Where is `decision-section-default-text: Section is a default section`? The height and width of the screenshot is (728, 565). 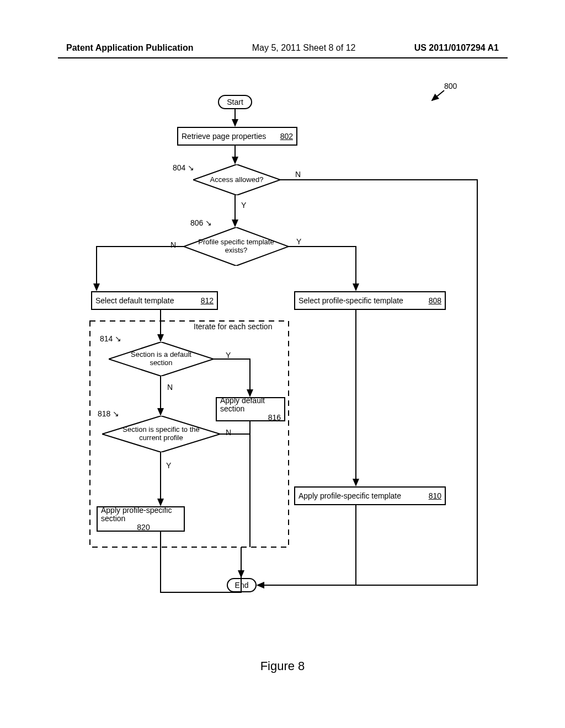
decision-section-default-text: Section is a default section is located at coordinates (161, 359).